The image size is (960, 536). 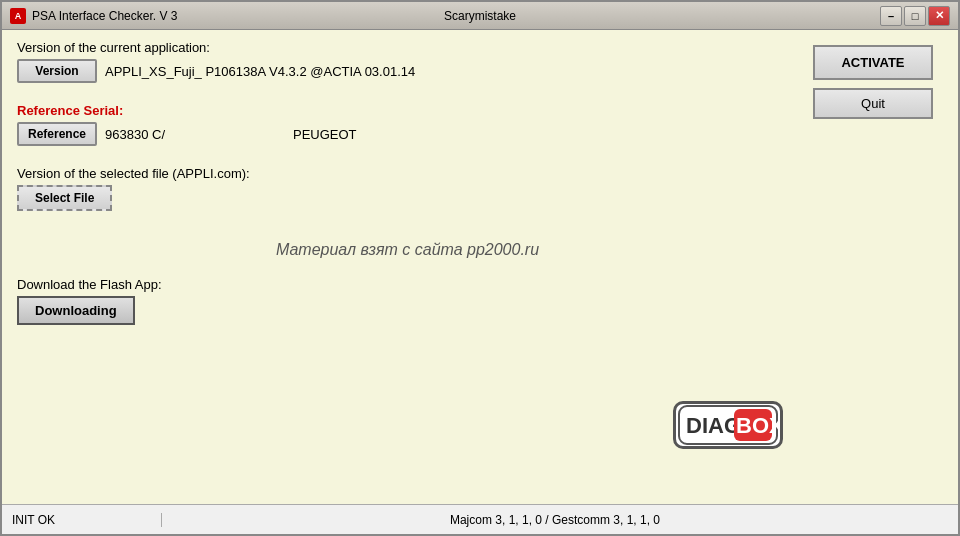 What do you see at coordinates (408, 174) in the screenshot?
I see `file-label: Version of the selected file (APPLI.com)…` at bounding box center [408, 174].